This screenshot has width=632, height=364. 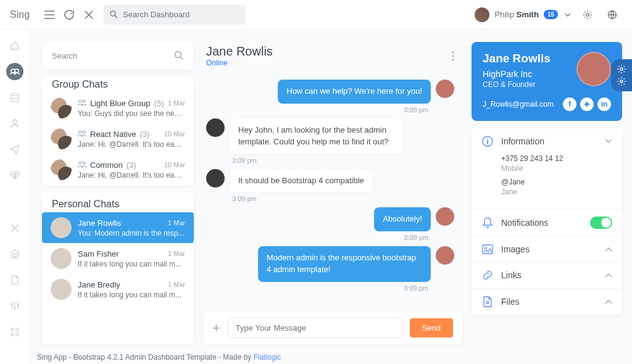 What do you see at coordinates (15, 228) in the screenshot?
I see `tools-icon` at bounding box center [15, 228].